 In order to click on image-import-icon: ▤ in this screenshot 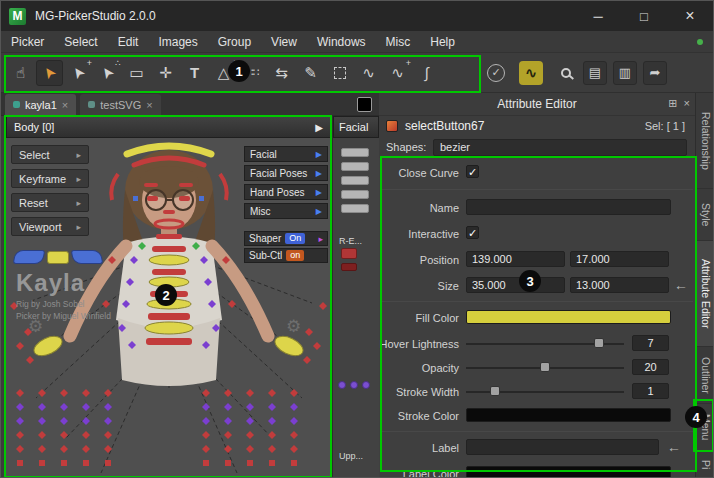, I will do `click(595, 73)`.